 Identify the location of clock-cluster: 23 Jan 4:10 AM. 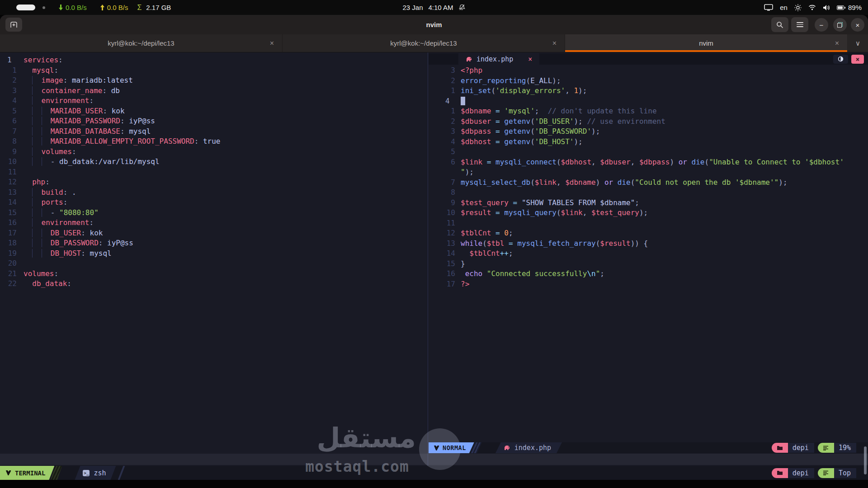
(434, 7).